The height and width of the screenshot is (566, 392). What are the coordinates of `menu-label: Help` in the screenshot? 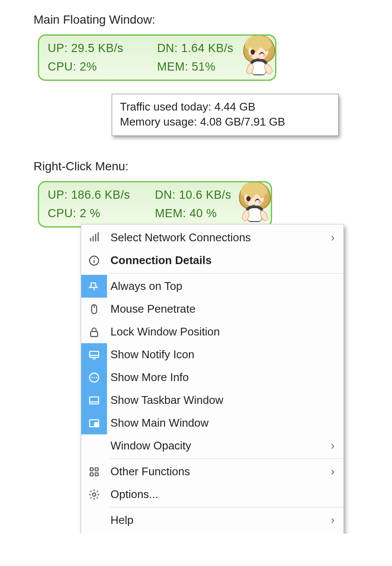 It's located at (214, 520).